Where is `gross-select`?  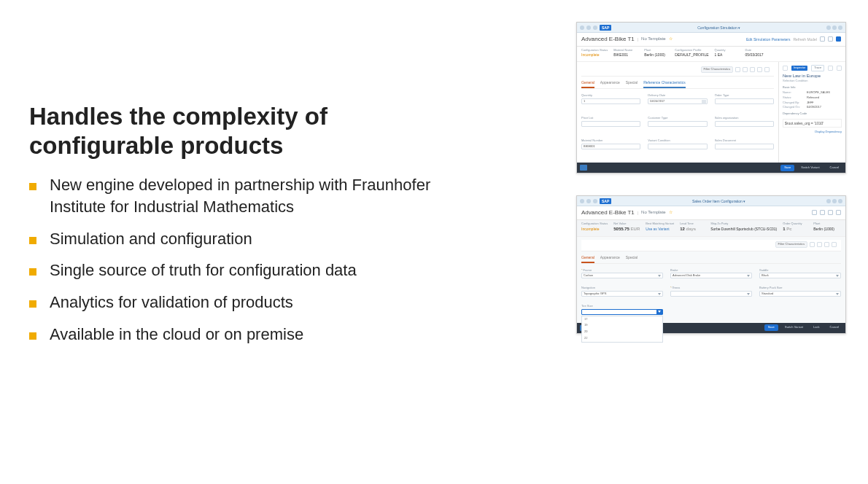 gross-select is located at coordinates (711, 294).